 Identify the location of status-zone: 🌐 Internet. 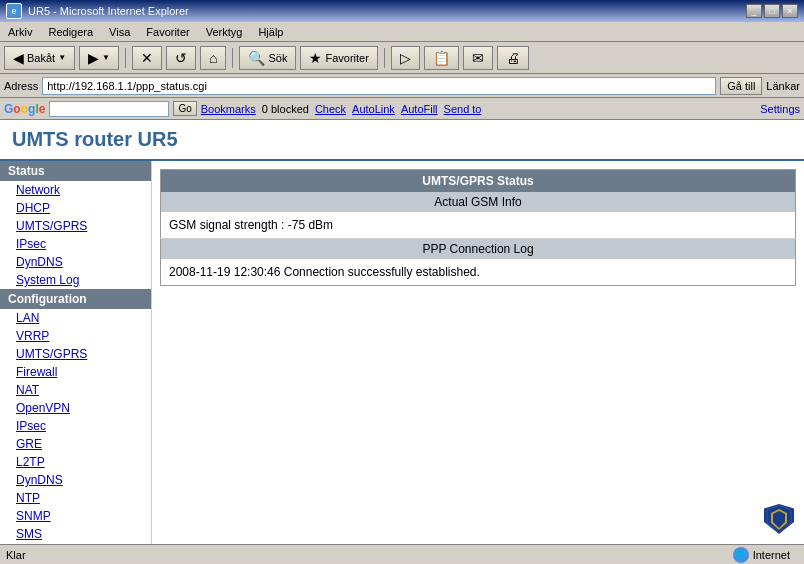
(766, 555).